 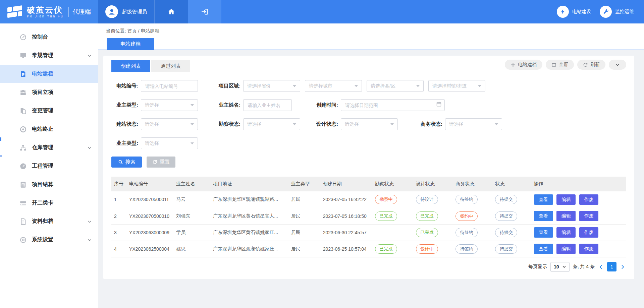 What do you see at coordinates (161, 162) in the screenshot?
I see `reset-button: 重置` at bounding box center [161, 162].